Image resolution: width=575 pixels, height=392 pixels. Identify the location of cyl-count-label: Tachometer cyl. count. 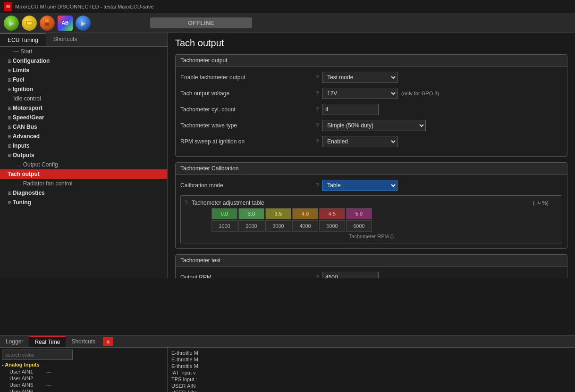
(246, 109).